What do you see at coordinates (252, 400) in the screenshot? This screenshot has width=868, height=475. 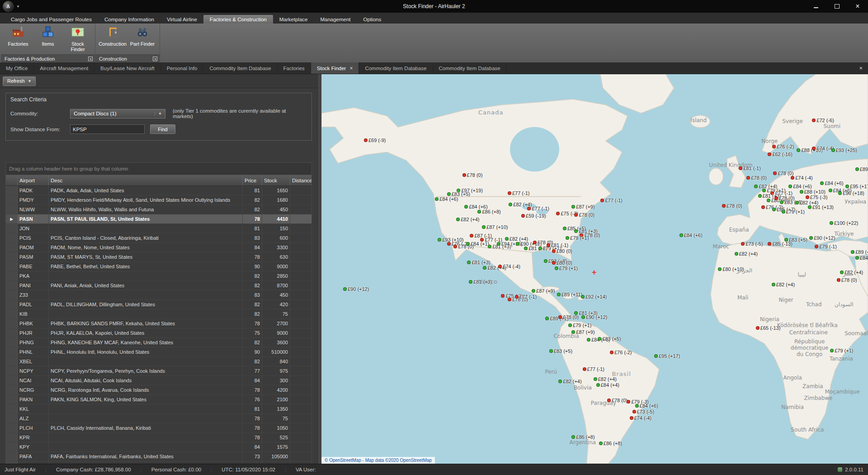 I see `cell-price: 76` at bounding box center [252, 400].